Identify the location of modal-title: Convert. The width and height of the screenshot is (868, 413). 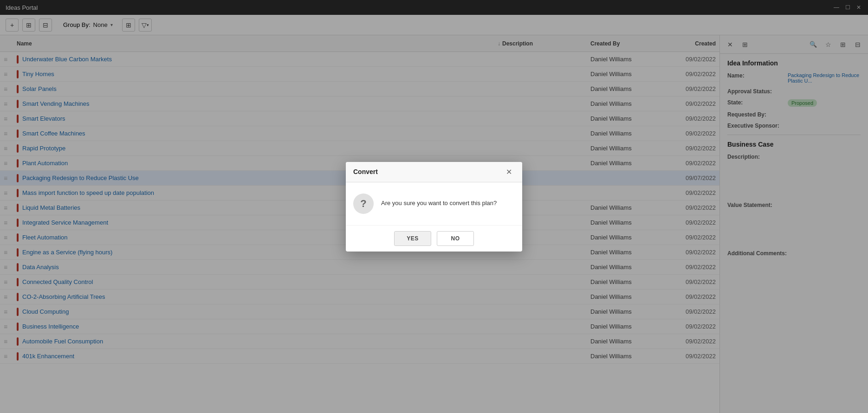
(366, 172).